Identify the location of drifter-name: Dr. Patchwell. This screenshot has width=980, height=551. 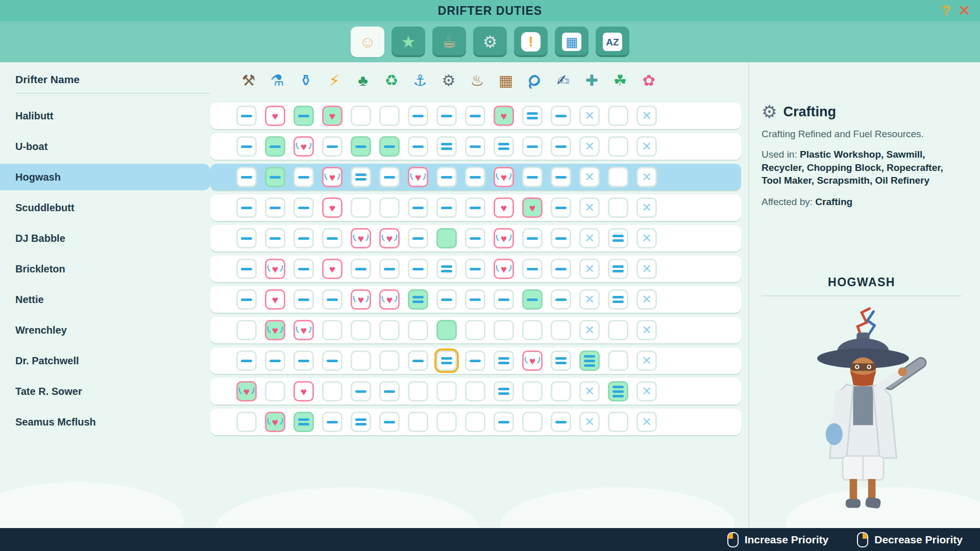
(105, 361).